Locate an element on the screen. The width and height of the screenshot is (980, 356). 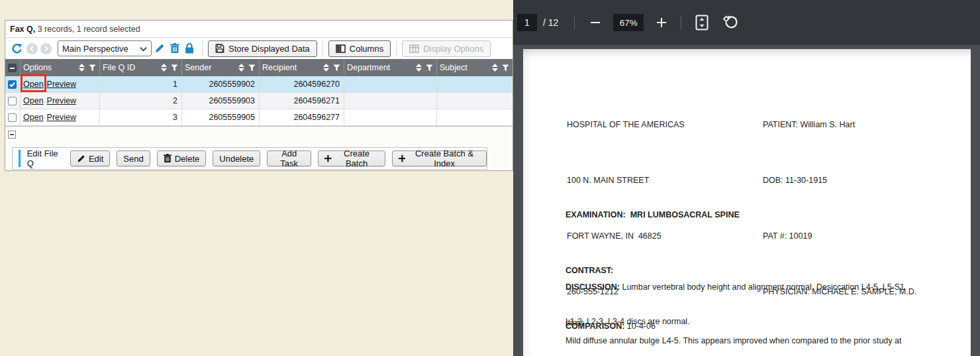
rotate-icon is located at coordinates (730, 23).